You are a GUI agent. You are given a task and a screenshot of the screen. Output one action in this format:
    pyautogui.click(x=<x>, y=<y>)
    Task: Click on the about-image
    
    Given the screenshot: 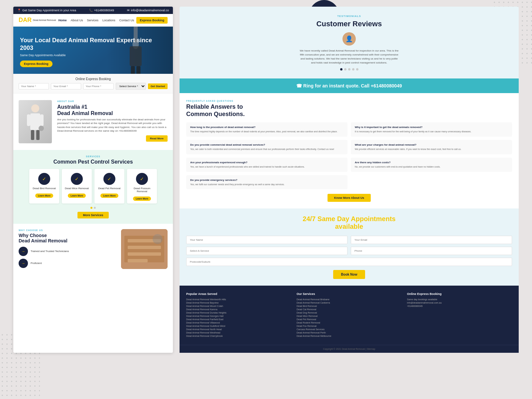 What is the action you would take?
    pyautogui.click(x=35, y=122)
    